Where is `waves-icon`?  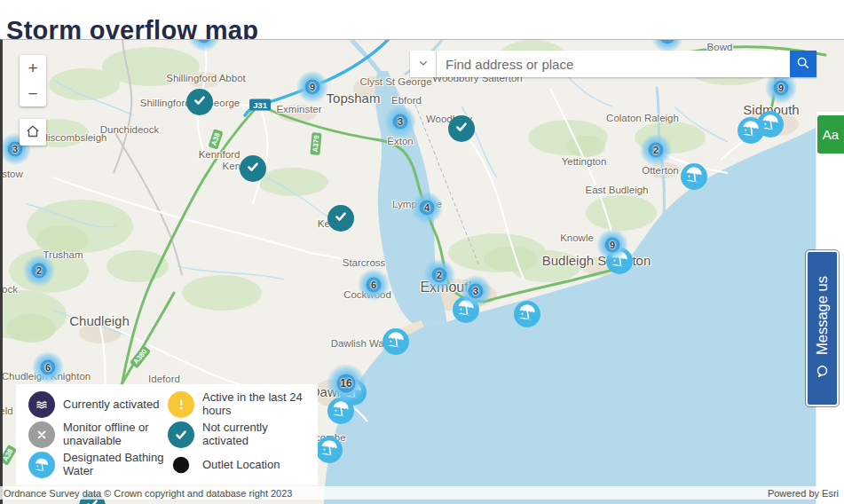
waves-icon is located at coordinates (42, 405).